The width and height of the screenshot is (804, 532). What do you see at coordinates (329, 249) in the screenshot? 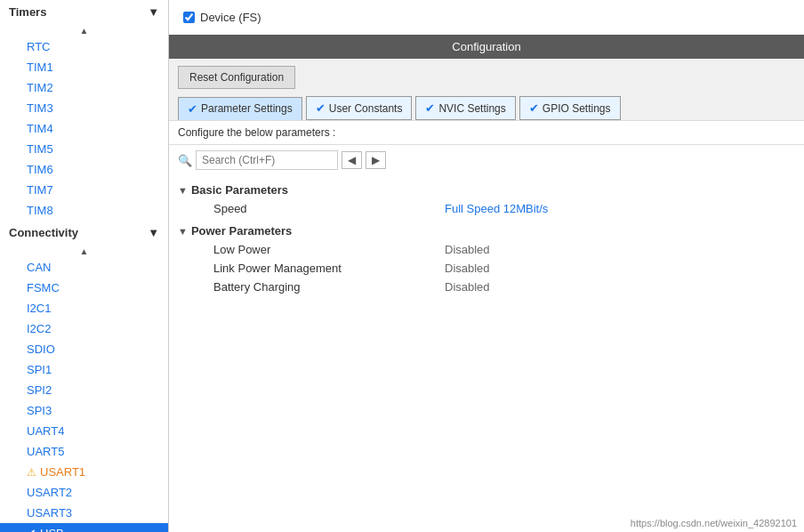
I see `param-name: Low Power` at bounding box center [329, 249].